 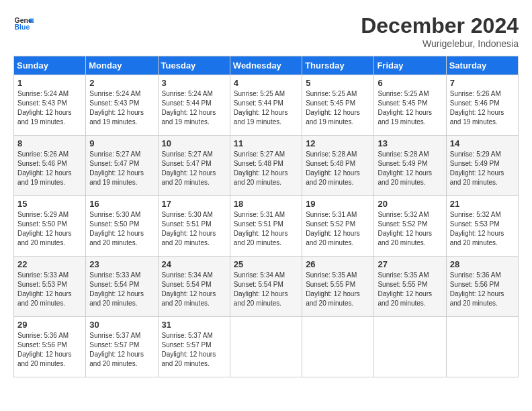 What do you see at coordinates (266, 287) in the screenshot?
I see `calendar-cell: 25Sunrise: 5:34 AM Sunset: 5:54 PM Dayli…` at bounding box center [266, 287].